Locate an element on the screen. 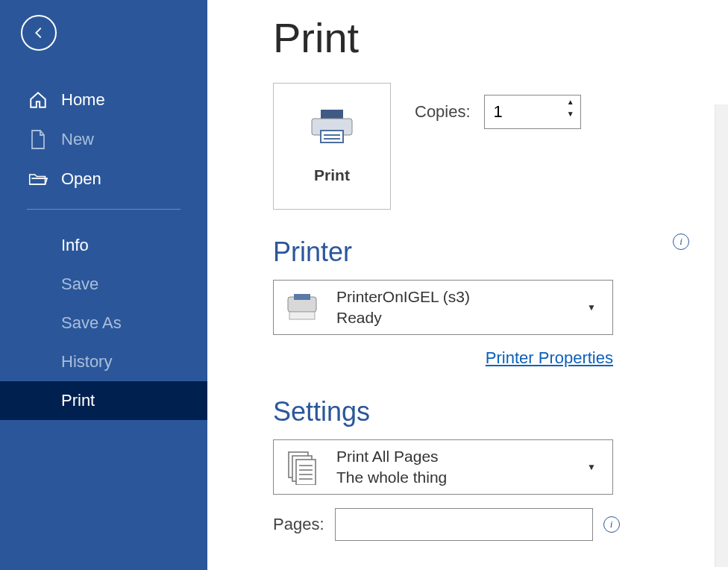 This screenshot has height=570, width=728. printer-heading: Printer is located at coordinates (482, 252).